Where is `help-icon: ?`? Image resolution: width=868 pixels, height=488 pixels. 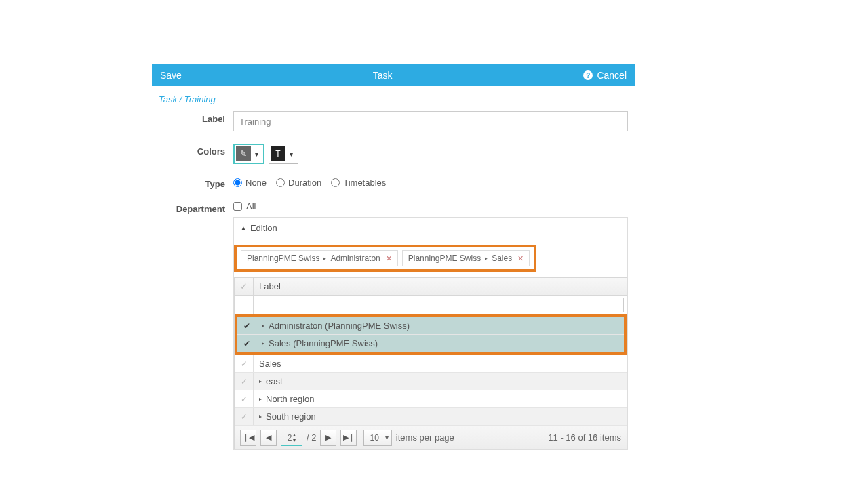 help-icon: ? is located at coordinates (588, 75).